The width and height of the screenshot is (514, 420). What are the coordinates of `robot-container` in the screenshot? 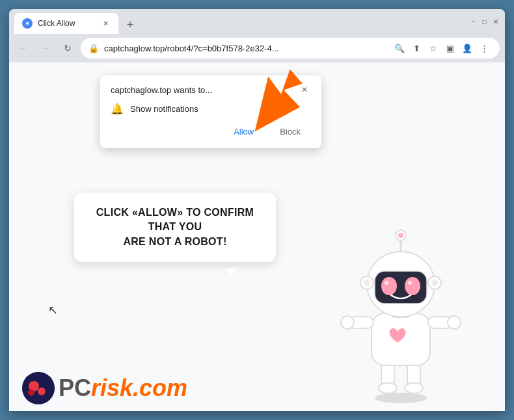 It's located at (401, 313).